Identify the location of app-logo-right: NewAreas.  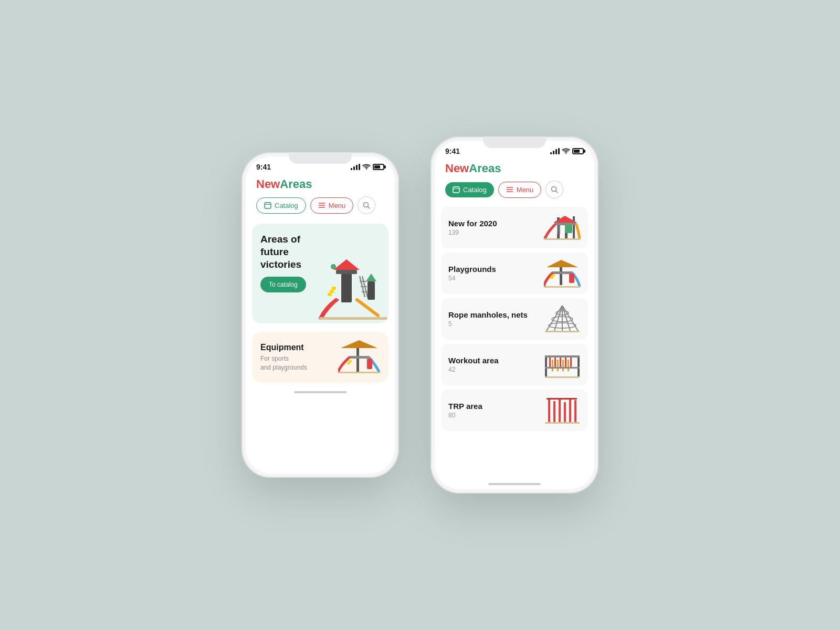
(514, 169).